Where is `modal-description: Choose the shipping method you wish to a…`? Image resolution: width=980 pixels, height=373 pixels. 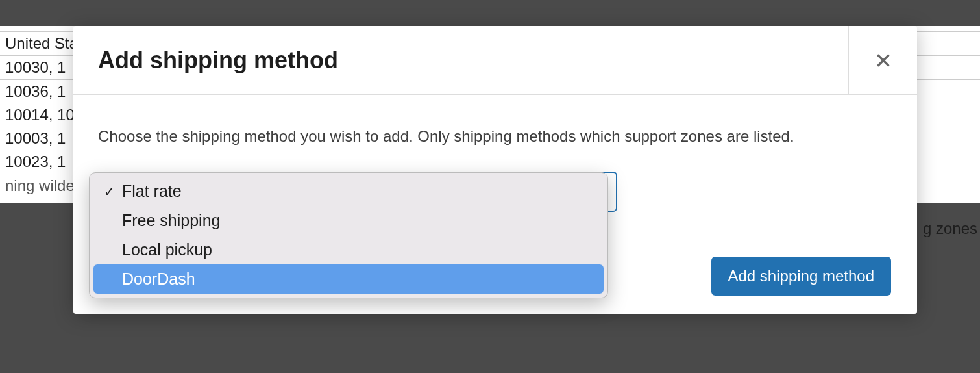
modal-description: Choose the shipping method you wish to a… is located at coordinates (495, 136).